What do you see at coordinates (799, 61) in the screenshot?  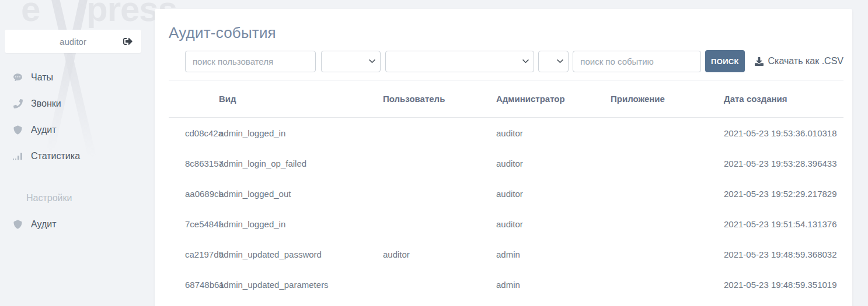 I see `download-csv-link: Скачать как .CSV` at bounding box center [799, 61].